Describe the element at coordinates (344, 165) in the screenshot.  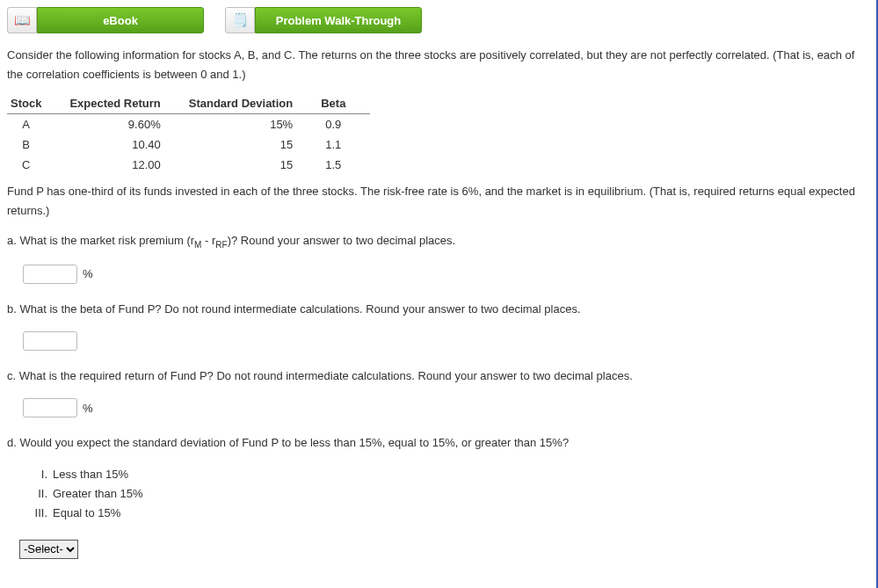
I see `cell-beta: 1.5` at that location.